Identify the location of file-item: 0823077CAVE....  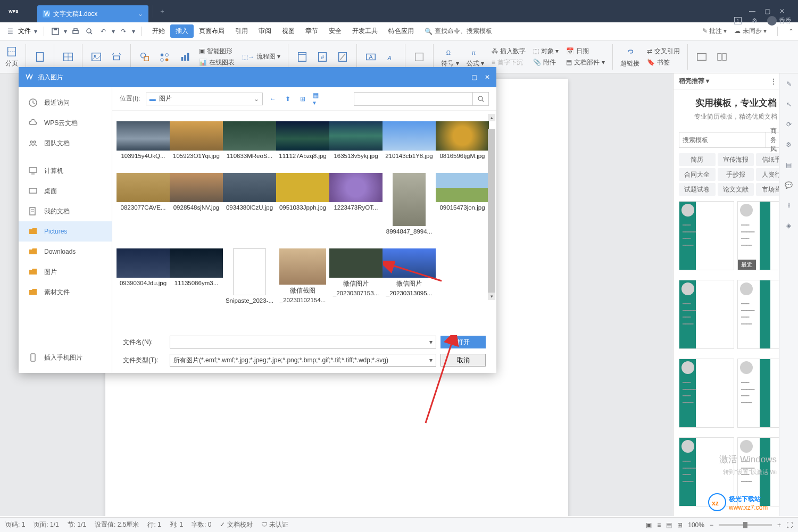
(143, 204).